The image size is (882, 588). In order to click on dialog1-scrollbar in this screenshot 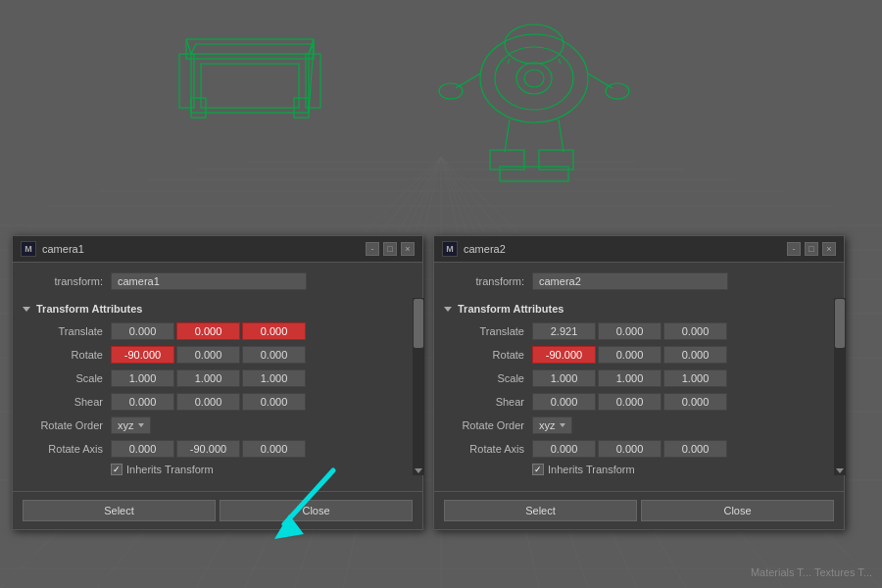, I will do `click(418, 386)`.